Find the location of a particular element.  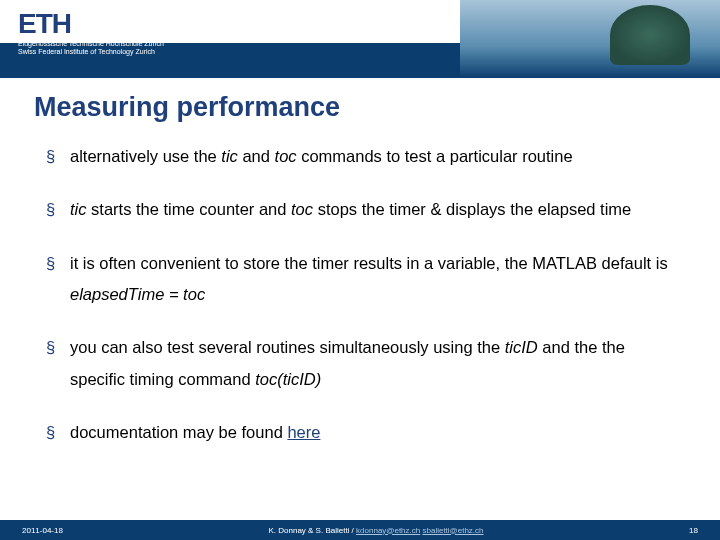

text: stops the timer & displays the elapsed t… is located at coordinates (472, 209).